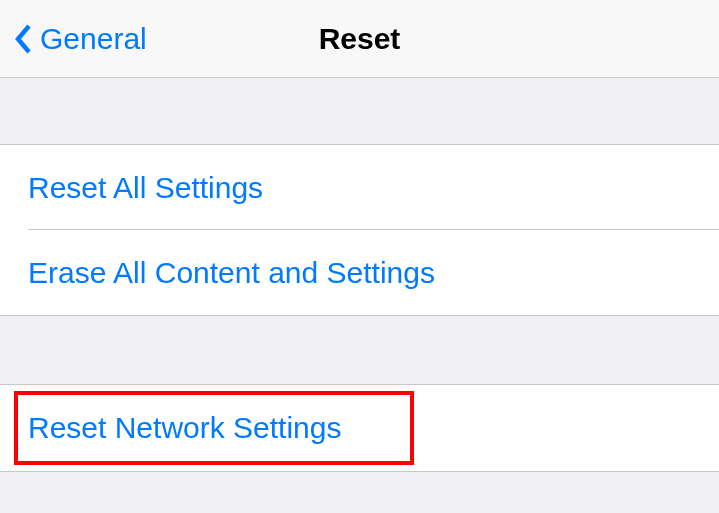 The height and width of the screenshot is (513, 719). I want to click on row-label: Reset Network Settings, so click(184, 428).